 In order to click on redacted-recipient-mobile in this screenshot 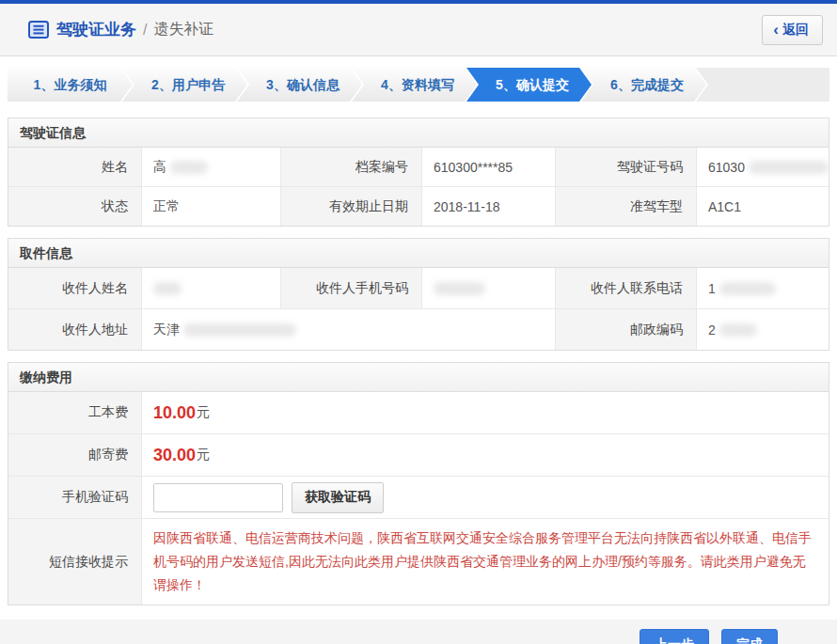, I will do `click(459, 289)`.